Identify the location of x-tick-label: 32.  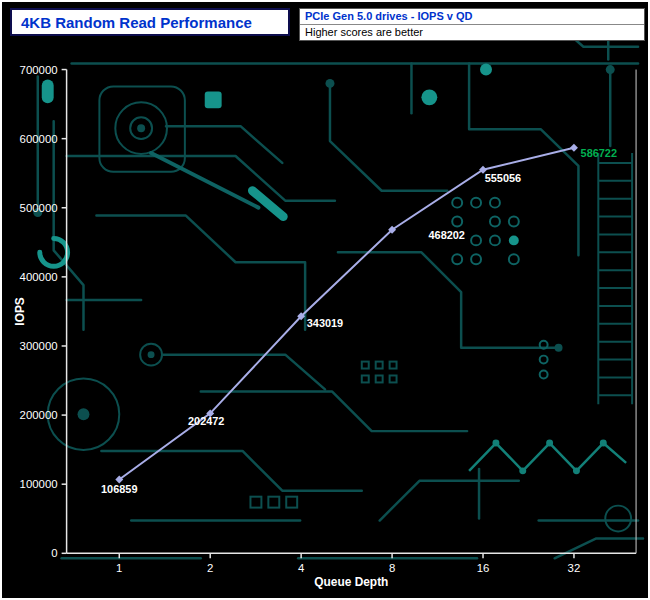
(574, 568).